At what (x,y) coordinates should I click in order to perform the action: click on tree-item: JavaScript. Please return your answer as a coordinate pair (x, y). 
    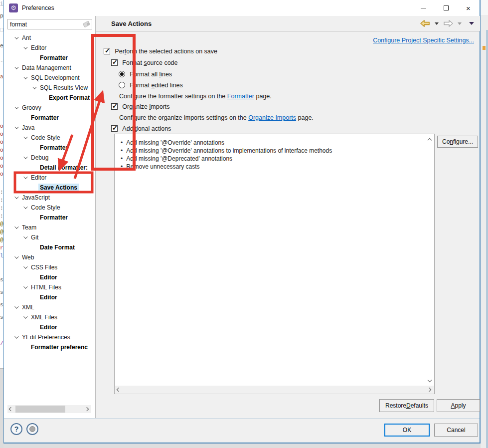
    Looking at the image, I should click on (50, 198).